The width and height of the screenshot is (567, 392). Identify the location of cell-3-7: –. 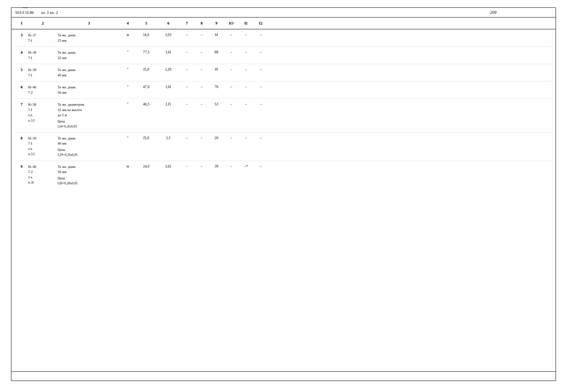
(187, 69).